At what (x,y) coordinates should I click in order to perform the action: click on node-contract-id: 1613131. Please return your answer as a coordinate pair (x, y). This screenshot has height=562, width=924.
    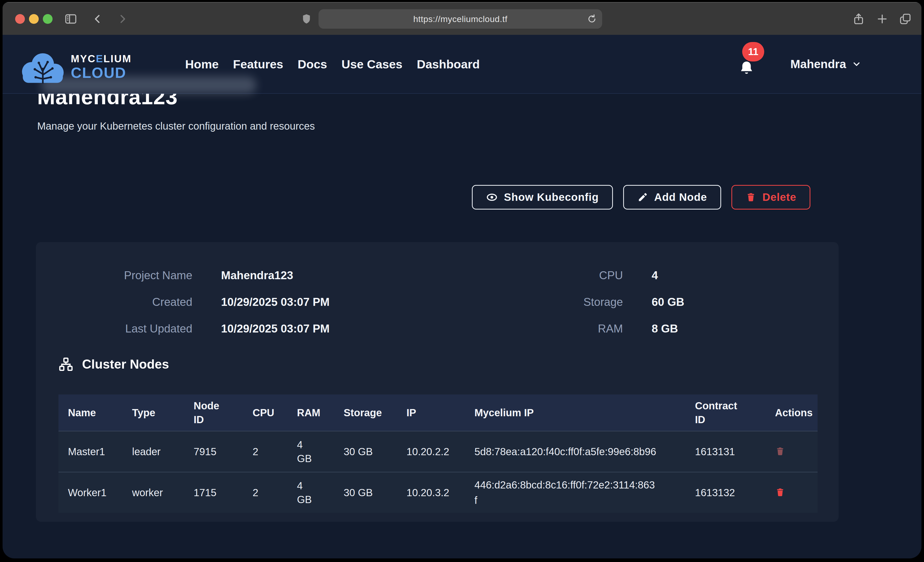
    Looking at the image, I should click on (725, 451).